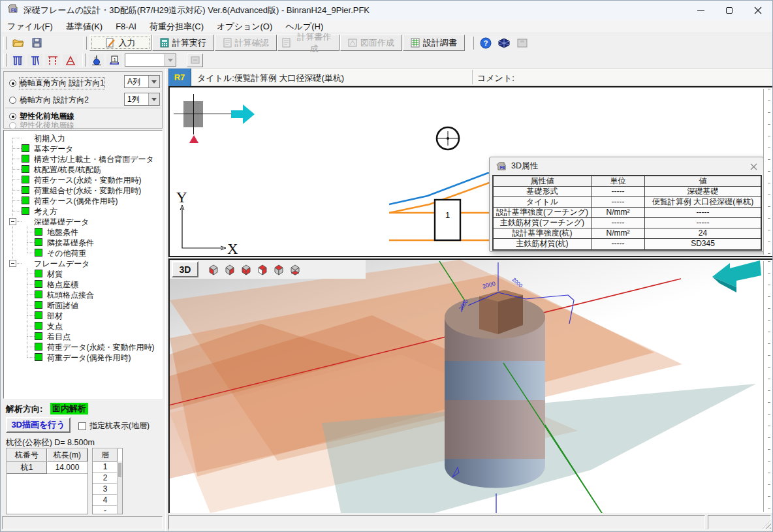  I want to click on mode-calc-run-button: 計算実行, so click(183, 43).